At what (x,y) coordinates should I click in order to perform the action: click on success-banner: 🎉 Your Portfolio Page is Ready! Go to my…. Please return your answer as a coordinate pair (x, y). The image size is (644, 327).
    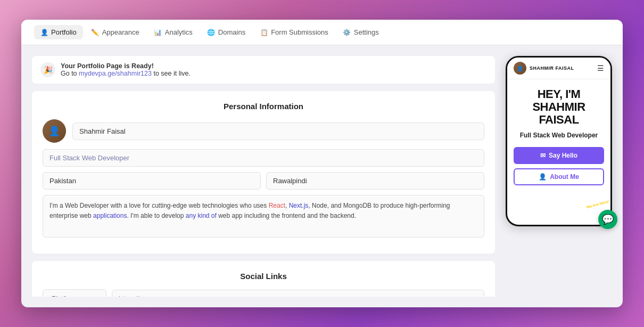
    Looking at the image, I should click on (263, 70).